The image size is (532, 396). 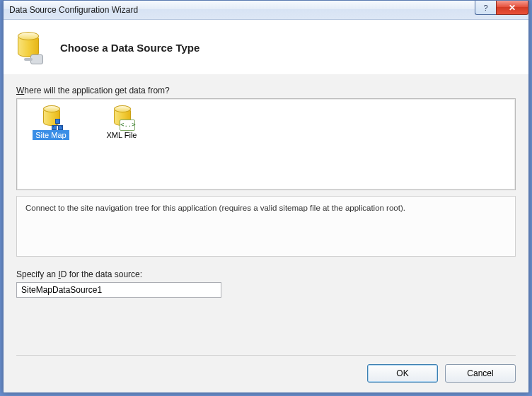 What do you see at coordinates (485, 8) in the screenshot?
I see `help-button: ?` at bounding box center [485, 8].